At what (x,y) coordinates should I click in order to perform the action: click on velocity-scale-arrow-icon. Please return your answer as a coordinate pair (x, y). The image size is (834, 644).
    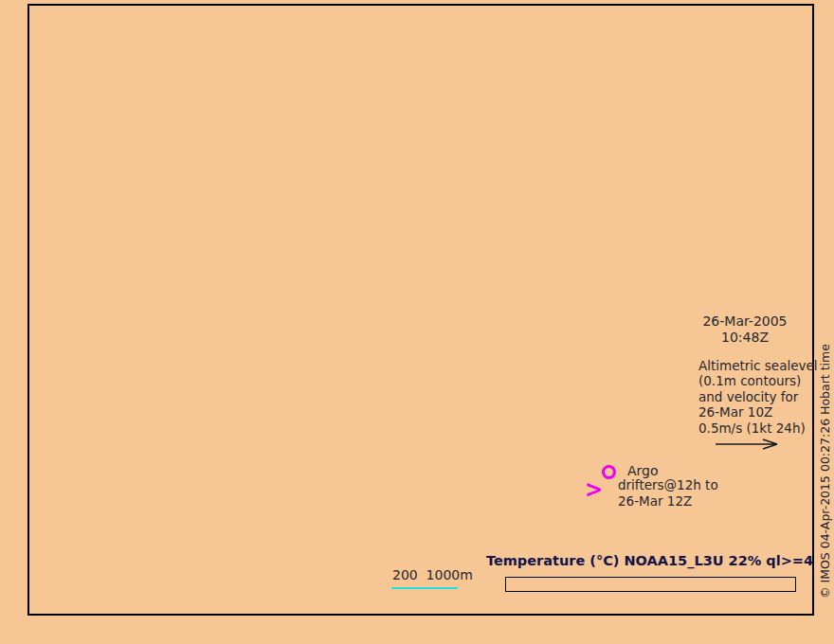
    Looking at the image, I should click on (750, 444).